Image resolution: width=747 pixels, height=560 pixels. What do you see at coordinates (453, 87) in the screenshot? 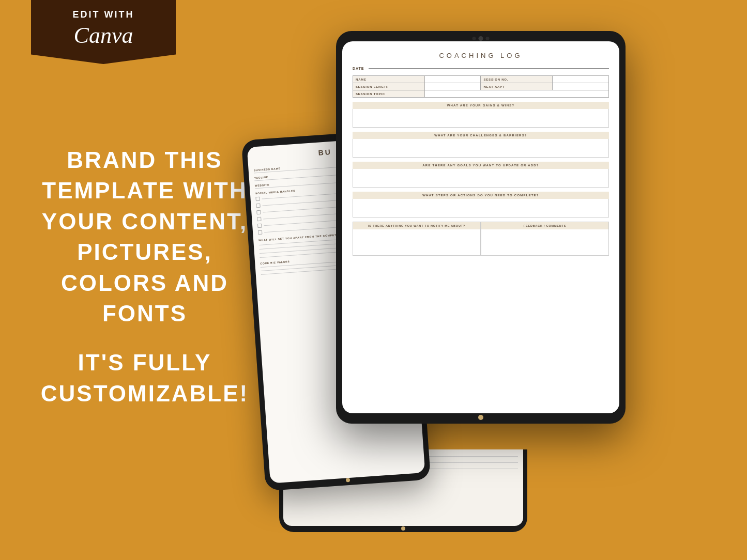
I see `session-length-value-cell` at bounding box center [453, 87].